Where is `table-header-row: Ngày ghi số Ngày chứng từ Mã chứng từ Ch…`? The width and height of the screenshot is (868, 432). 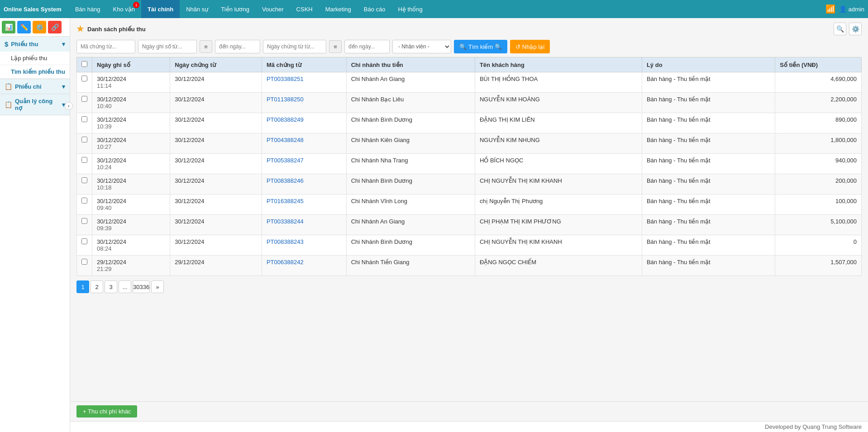
table-header-row: Ngày ghi số Ngày chứng từ Mã chứng từ Ch… is located at coordinates (469, 65).